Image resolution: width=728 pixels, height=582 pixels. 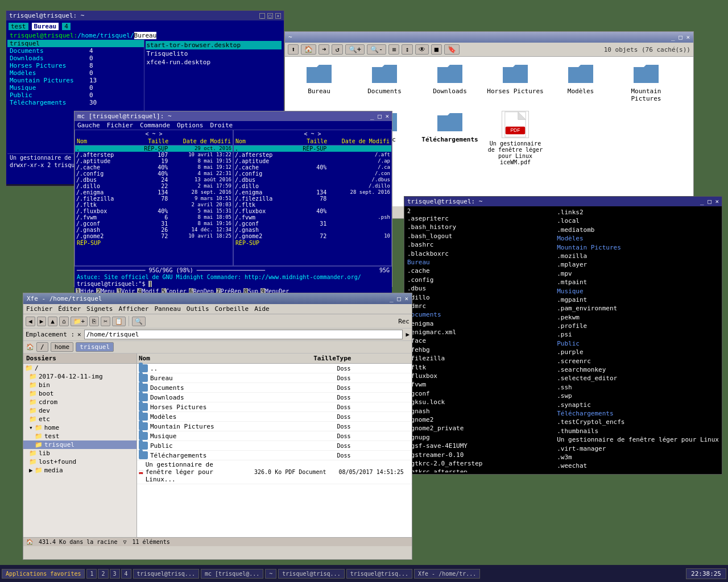 I want to click on list-item: Public Doss, so click(x=274, y=446).